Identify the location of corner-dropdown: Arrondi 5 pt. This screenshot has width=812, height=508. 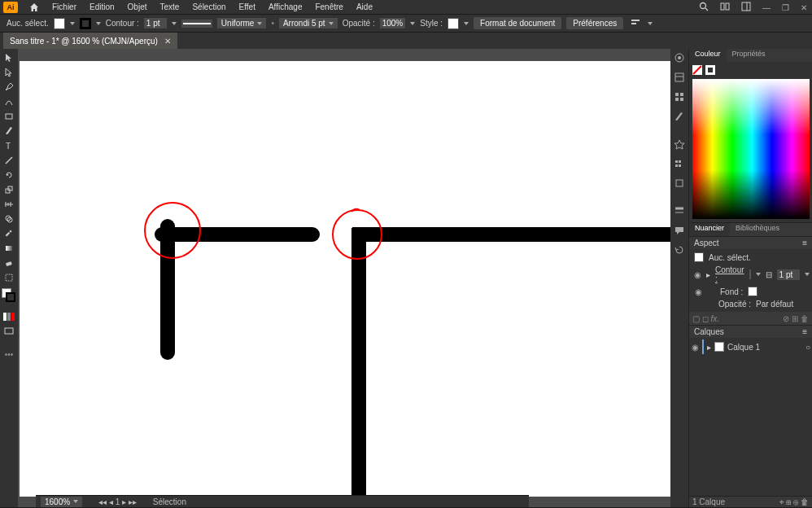
(308, 23).